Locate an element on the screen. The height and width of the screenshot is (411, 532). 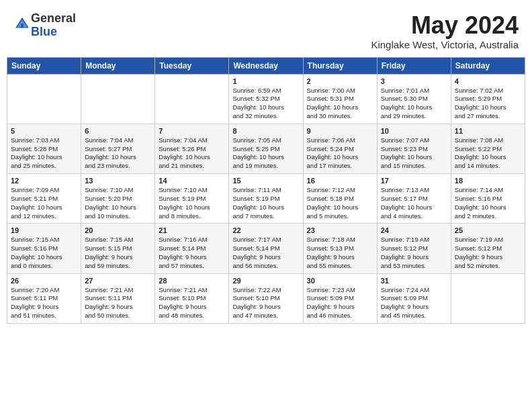
day-info: Sunrise: 7:03 AM Sunset: 5:28 PM Dayligh… is located at coordinates (44, 153).